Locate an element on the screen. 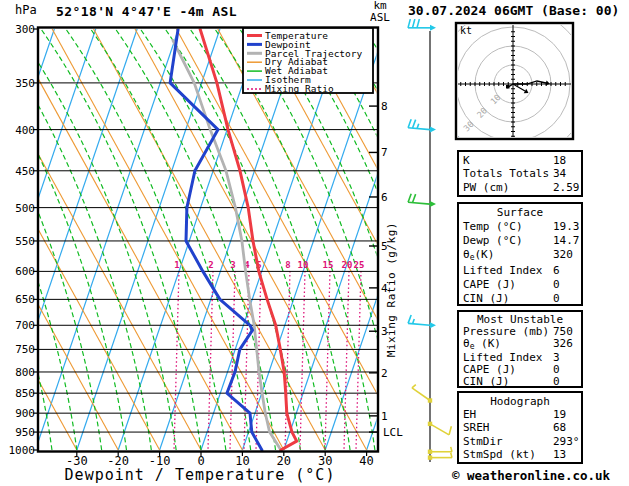 Image resolution: width=629 pixels, height=486 pixels. altitude-tick-label: 2 is located at coordinates (384, 374).